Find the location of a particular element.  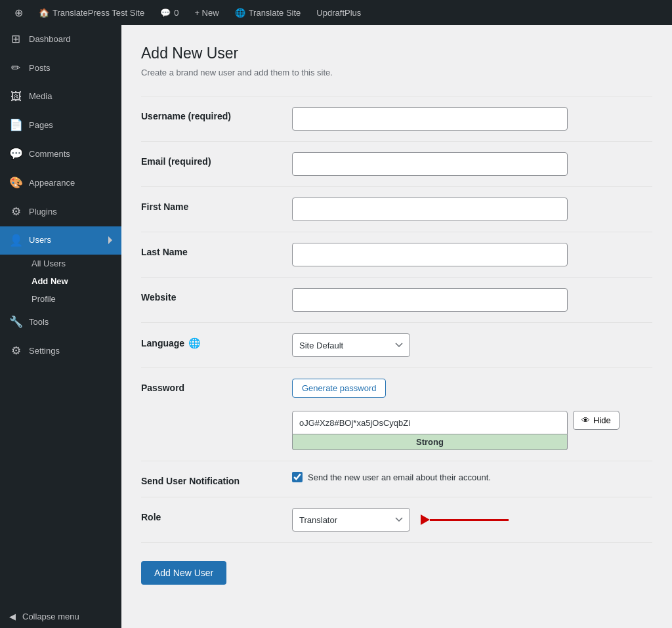

wp-logo-button: ⊕ is located at coordinates (18, 12).